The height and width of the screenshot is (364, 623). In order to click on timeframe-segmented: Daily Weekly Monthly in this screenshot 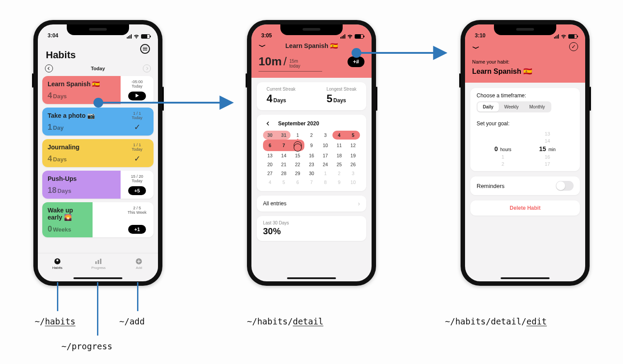, I will do `click(514, 107)`.